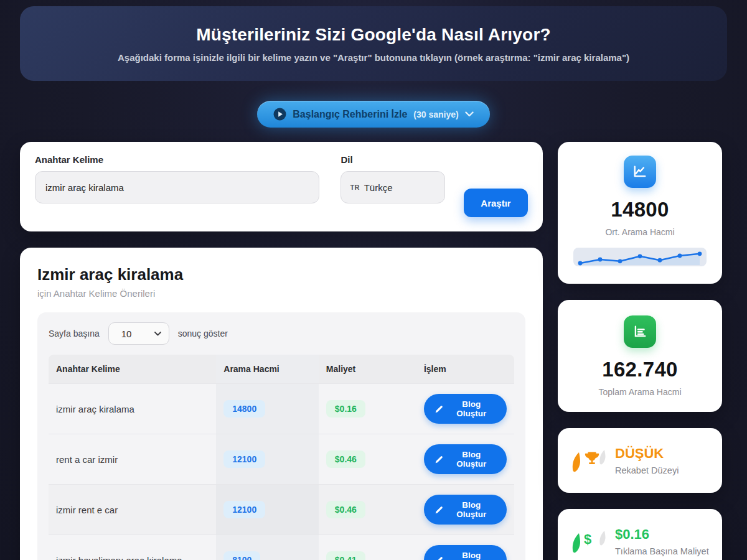 This screenshot has height=560, width=747. Describe the element at coordinates (640, 392) in the screenshot. I see `total-volume-label: Toplam Arama Hacmi` at that location.